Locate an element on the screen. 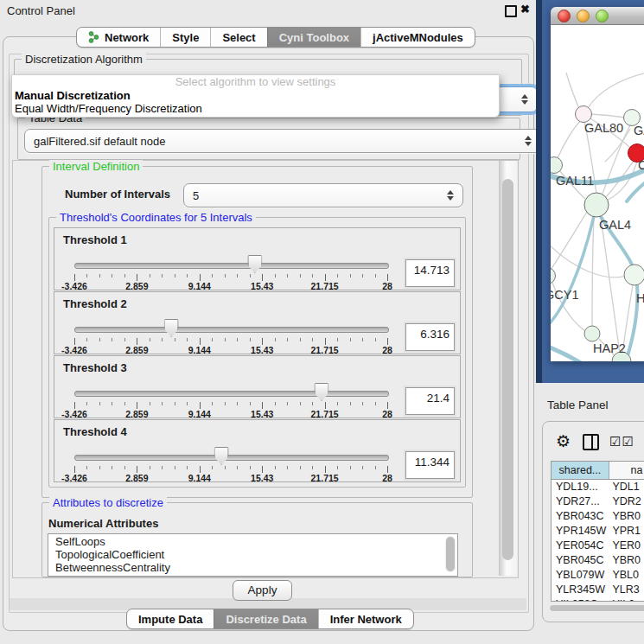 The height and width of the screenshot is (644, 644). threshold-label: Threshold 3 is located at coordinates (95, 368).